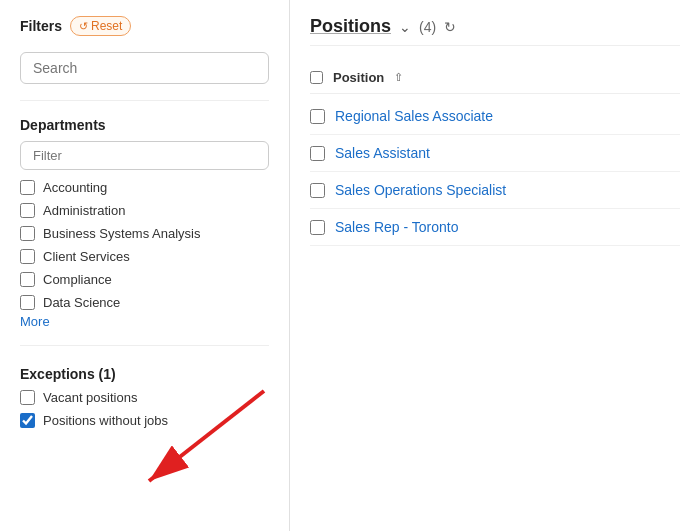 The image size is (700, 531). What do you see at coordinates (144, 68) in the screenshot?
I see `search-input` at bounding box center [144, 68].